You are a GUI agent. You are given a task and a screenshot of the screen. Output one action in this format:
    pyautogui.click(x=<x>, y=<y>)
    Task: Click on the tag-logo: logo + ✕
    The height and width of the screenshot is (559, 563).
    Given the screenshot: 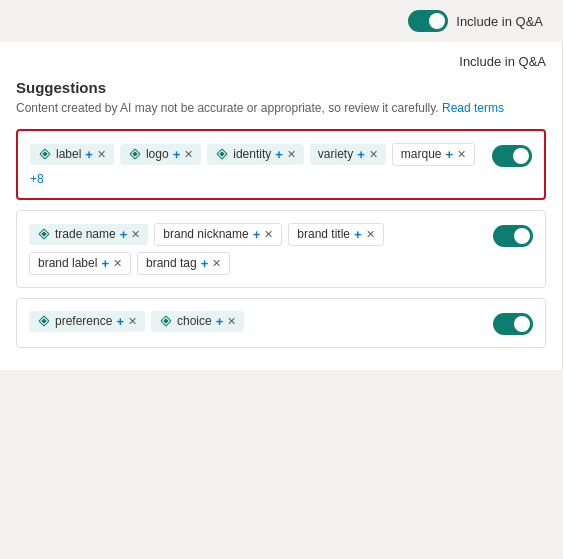 What is the action you would take?
    pyautogui.click(x=160, y=154)
    